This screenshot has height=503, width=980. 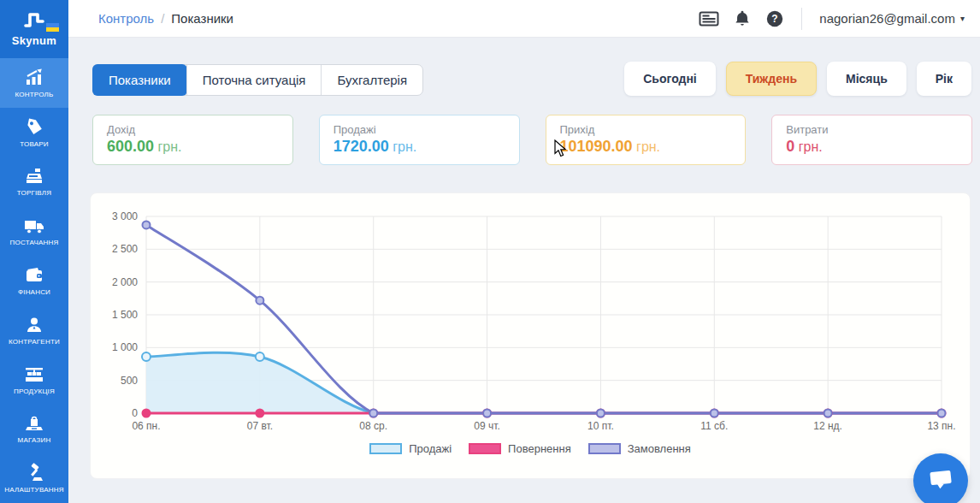 I want to click on svg-text: 10 пт., so click(x=600, y=426).